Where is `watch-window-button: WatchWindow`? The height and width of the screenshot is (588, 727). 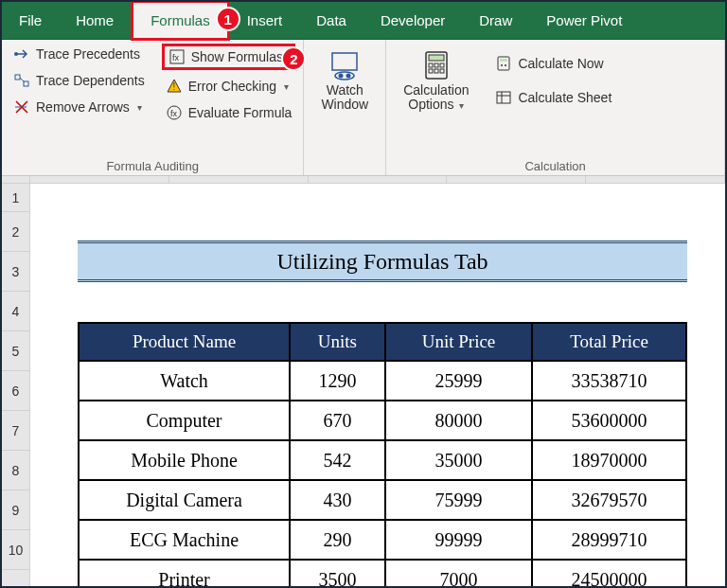 watch-window-button: WatchWindow is located at coordinates (345, 81).